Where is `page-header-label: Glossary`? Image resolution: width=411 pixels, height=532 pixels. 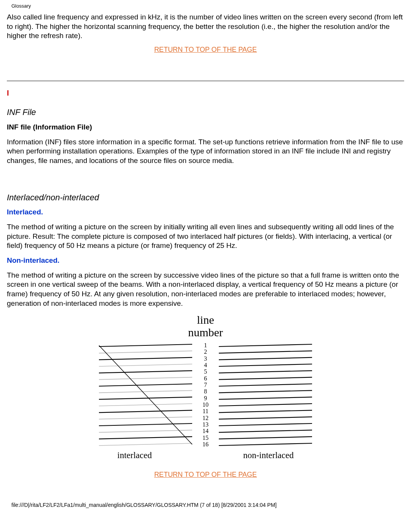
page-header-label: Glossary is located at coordinates (206, 6).